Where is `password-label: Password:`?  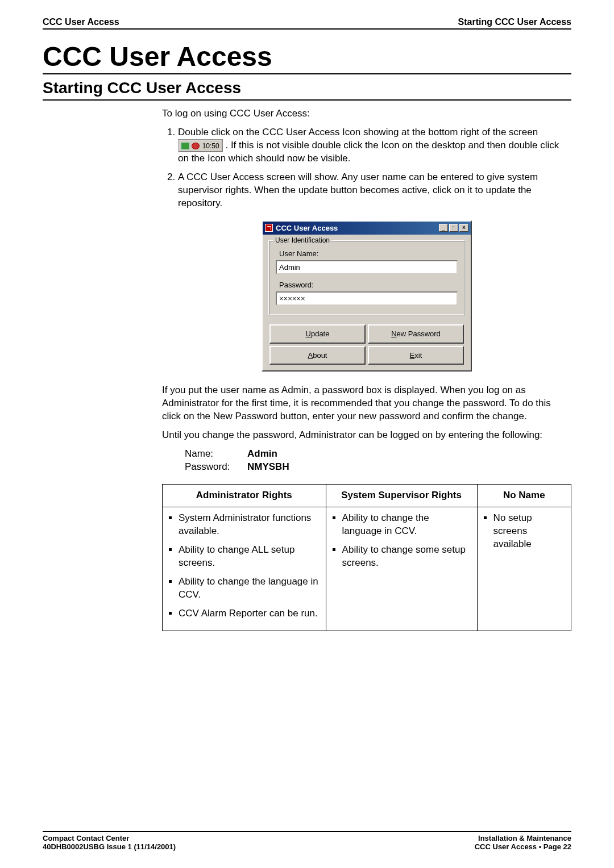 password-label: Password: is located at coordinates (368, 285).